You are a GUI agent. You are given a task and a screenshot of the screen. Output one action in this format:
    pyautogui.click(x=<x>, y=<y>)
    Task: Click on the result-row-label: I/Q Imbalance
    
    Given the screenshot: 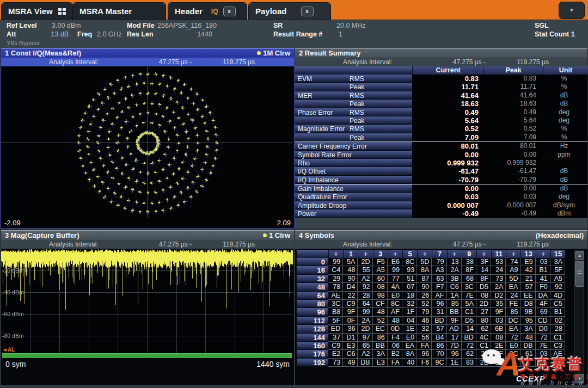 What is the action you would take?
    pyautogui.click(x=354, y=180)
    